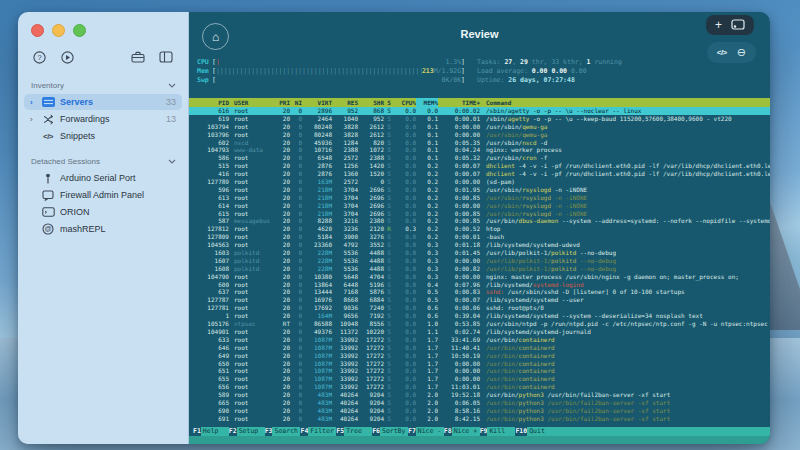 The image size is (800, 450). I want to click on process-row: 104790root2001038056484704S0.00.30:00.00…, so click(480, 277).